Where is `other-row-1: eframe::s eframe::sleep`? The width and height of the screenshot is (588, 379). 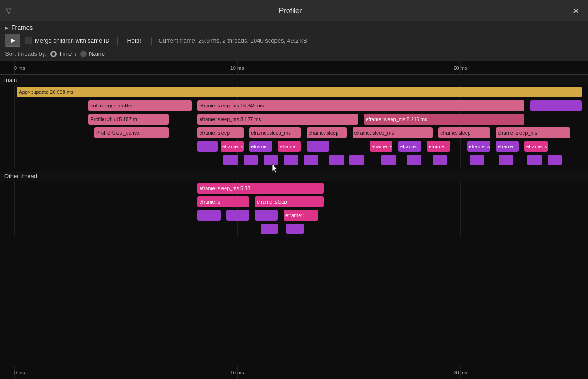 other-row-1: eframe::s eframe::sleep is located at coordinates (301, 202).